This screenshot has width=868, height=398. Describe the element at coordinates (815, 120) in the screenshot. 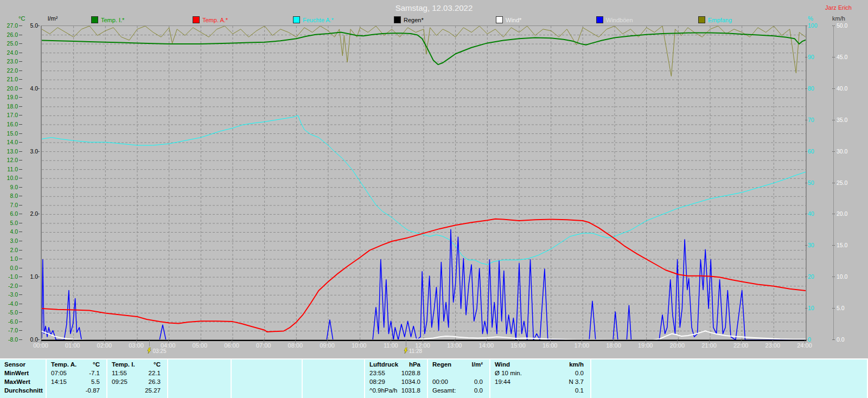

I see `axis-tick-label: 70` at that location.